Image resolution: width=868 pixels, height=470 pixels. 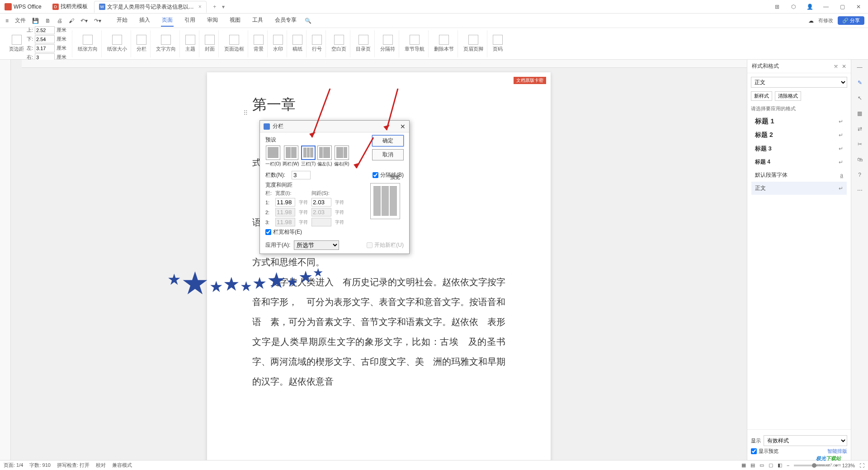 I want to click on line-number-button: 行号, so click(x=317, y=43).